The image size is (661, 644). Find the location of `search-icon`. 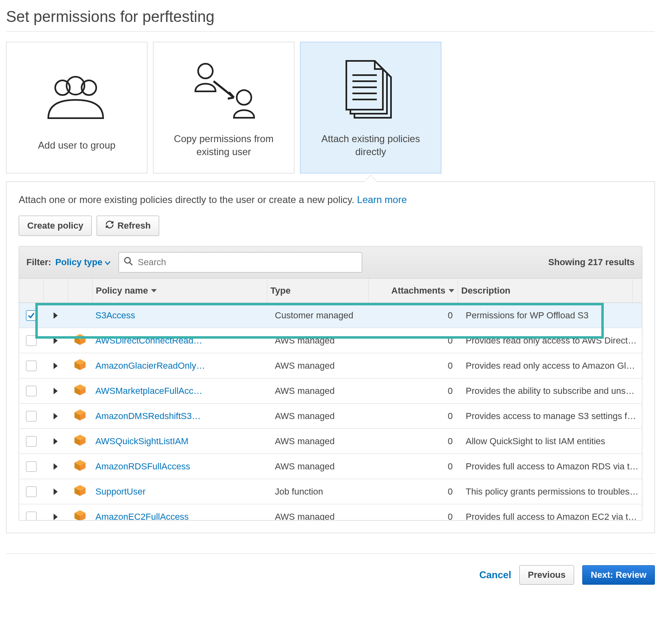

search-icon is located at coordinates (128, 262).